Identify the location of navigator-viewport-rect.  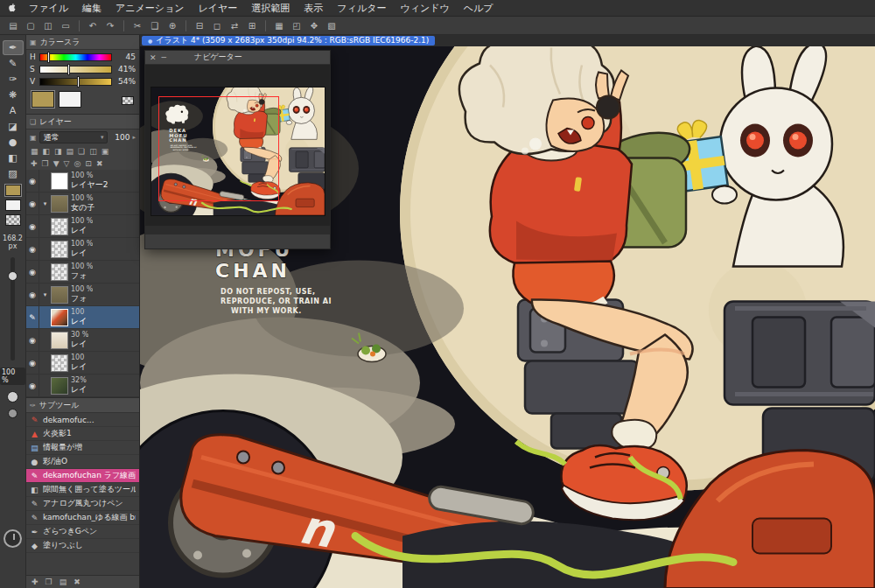
(219, 149).